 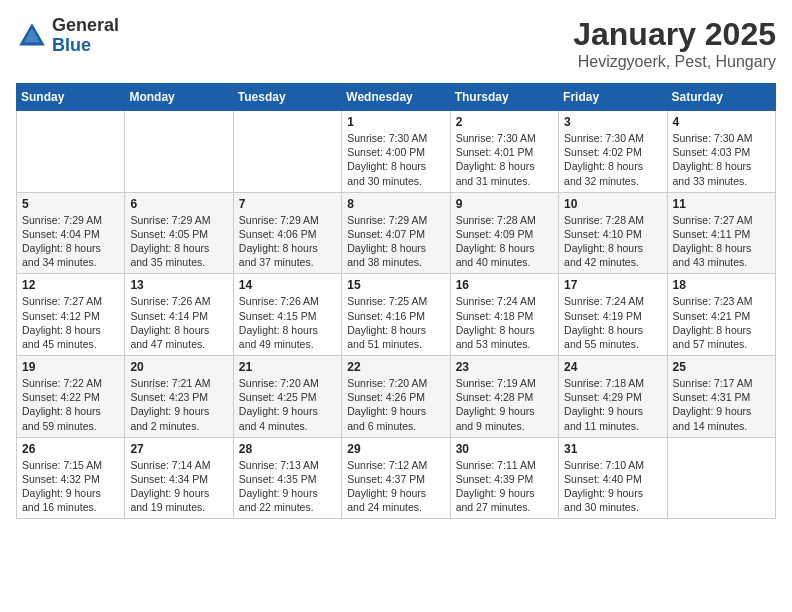 What do you see at coordinates (288, 367) in the screenshot?
I see `day-number: 21` at bounding box center [288, 367].